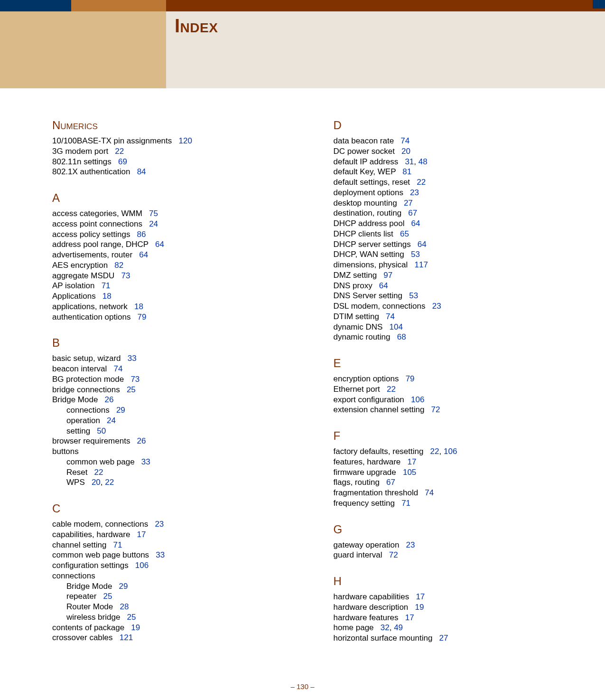 This screenshot has width=605, height=700. What do you see at coordinates (451, 337) in the screenshot?
I see `index-entry: dynamic routing 68` at bounding box center [451, 337].